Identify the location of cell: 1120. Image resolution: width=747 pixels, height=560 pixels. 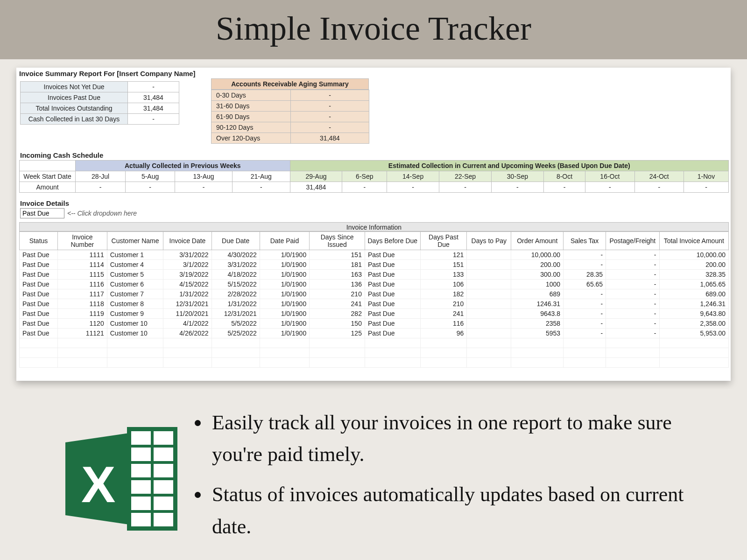
(82, 324).